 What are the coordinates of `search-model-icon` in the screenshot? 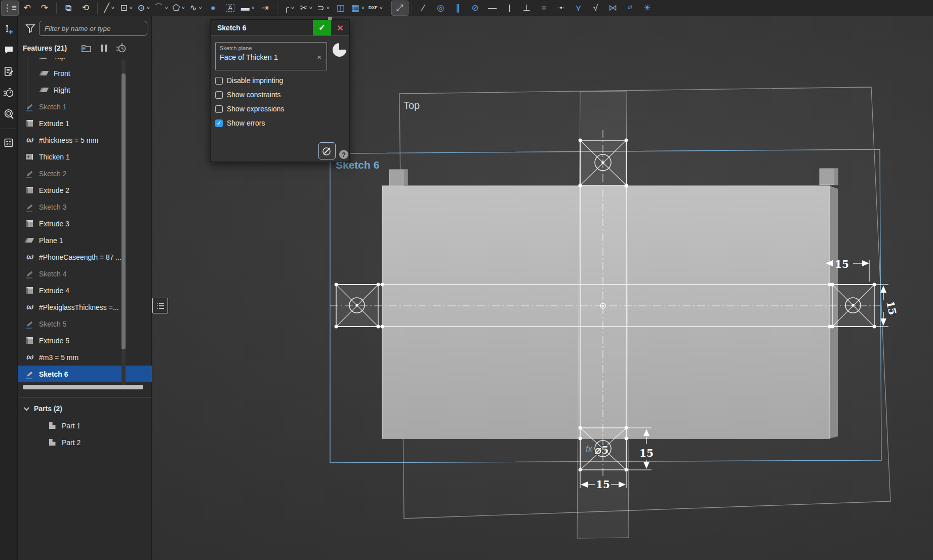 It's located at (9, 114).